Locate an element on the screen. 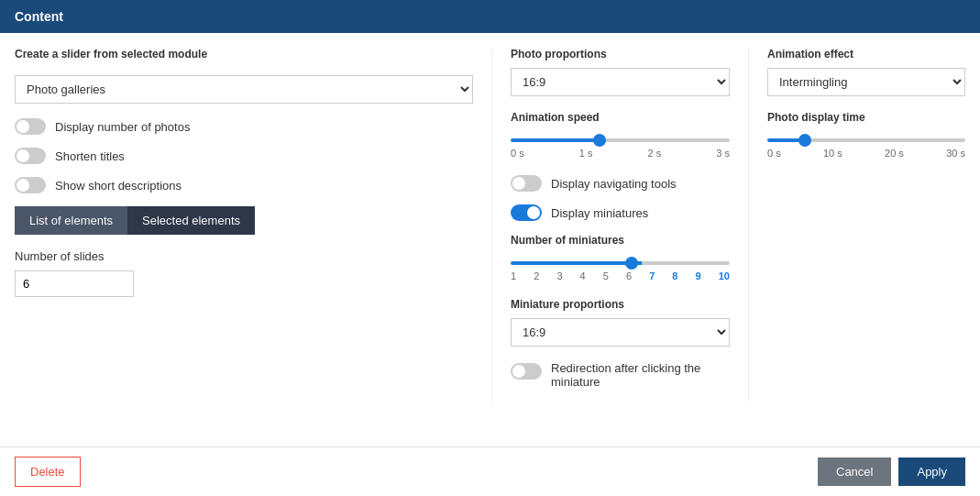 The height and width of the screenshot is (496, 980). content-header: Content is located at coordinates (490, 17).